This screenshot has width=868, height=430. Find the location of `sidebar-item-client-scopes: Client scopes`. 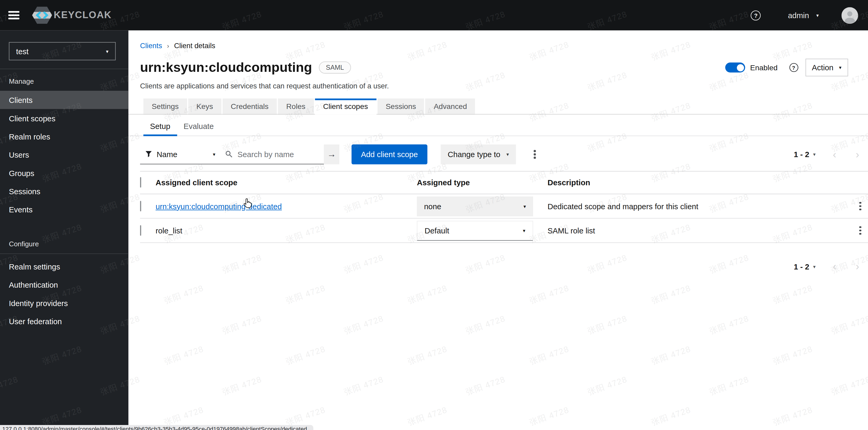

sidebar-item-client-scopes: Client scopes is located at coordinates (64, 118).